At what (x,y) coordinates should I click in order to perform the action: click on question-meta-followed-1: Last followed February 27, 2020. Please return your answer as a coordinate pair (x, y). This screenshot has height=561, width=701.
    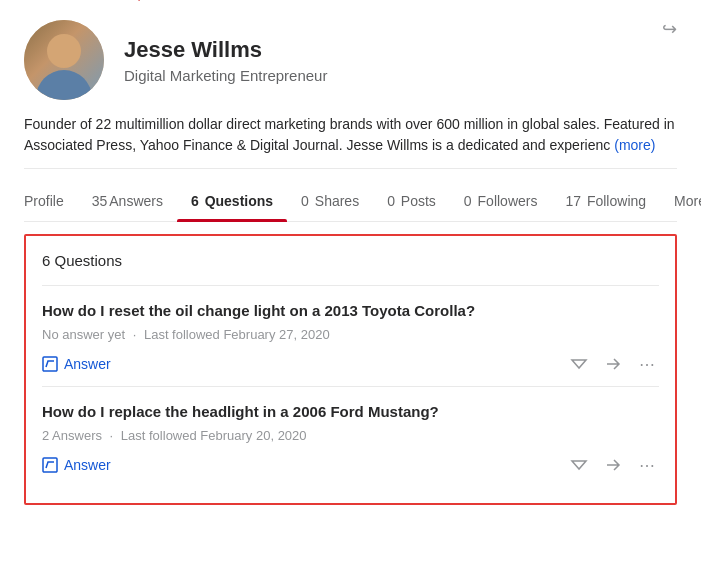
    Looking at the image, I should click on (237, 334).